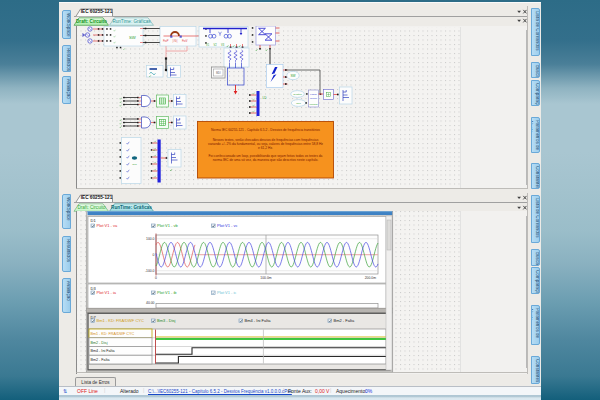 The width and height of the screenshot is (600, 400). What do you see at coordinates (167, 292) in the screenshot?
I see `svg-text: Plot:V1 - ib` at bounding box center [167, 292].